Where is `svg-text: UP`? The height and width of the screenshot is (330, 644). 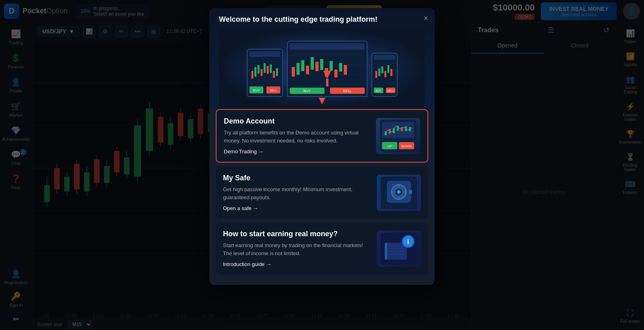 svg-text: UP is located at coordinates (390, 146).